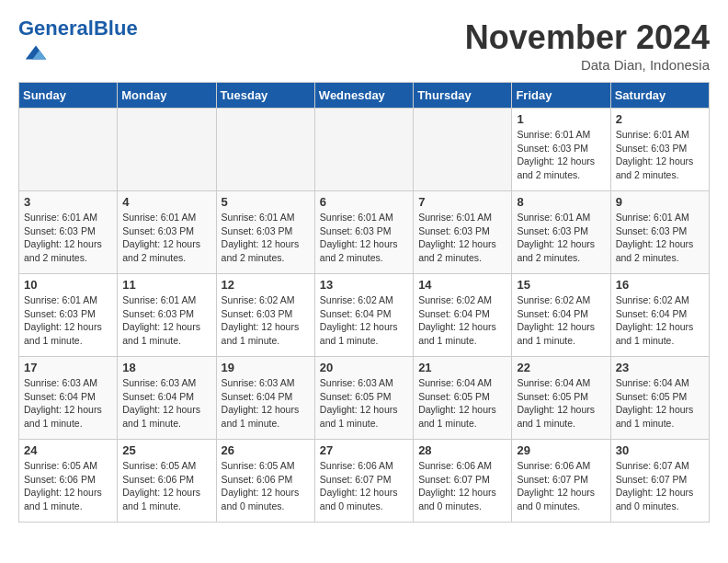 The height and width of the screenshot is (563, 728). What do you see at coordinates (166, 451) in the screenshot?
I see `day-number: 25` at bounding box center [166, 451].